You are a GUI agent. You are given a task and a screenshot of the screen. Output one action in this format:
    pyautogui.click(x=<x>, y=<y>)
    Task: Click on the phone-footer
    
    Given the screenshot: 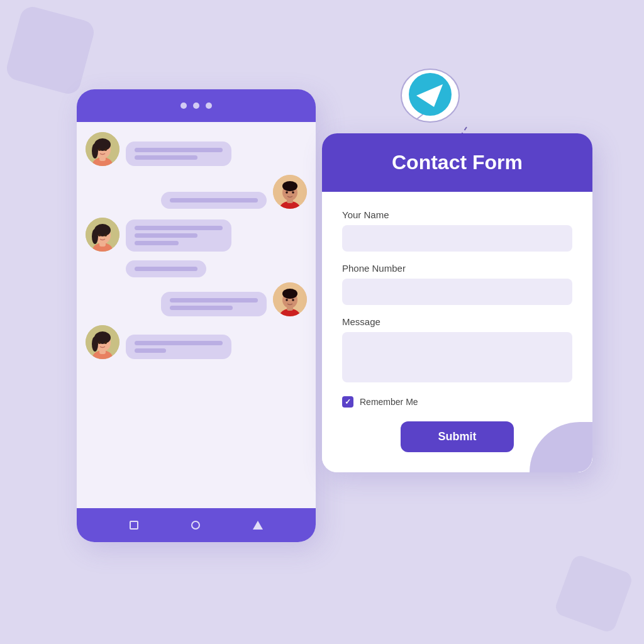 What is the action you would take?
    pyautogui.click(x=196, y=525)
    